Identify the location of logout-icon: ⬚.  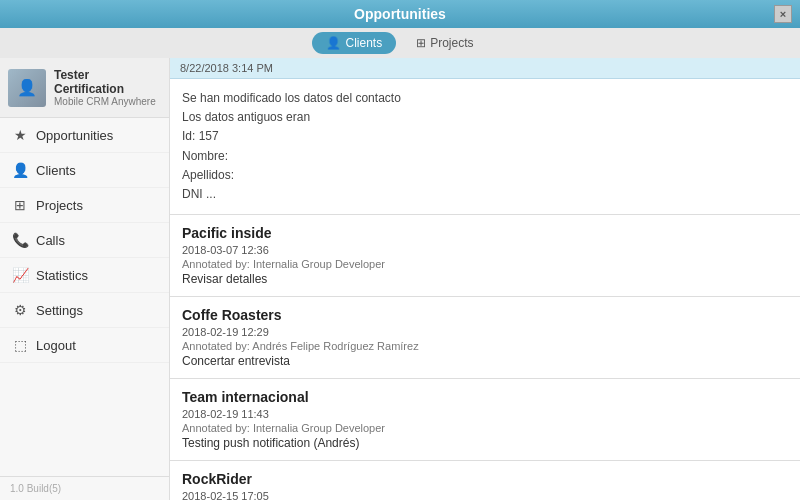
(20, 345).